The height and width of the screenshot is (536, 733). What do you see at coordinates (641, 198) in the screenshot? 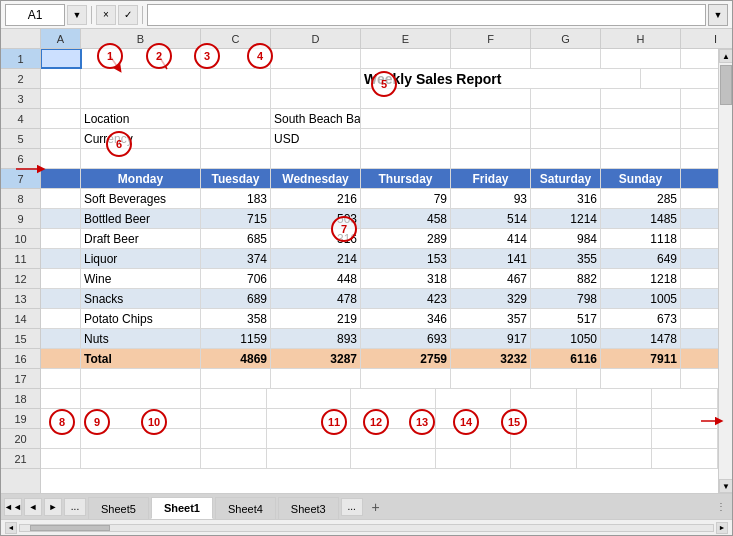
I see `cell-H8: 285` at bounding box center [641, 198].